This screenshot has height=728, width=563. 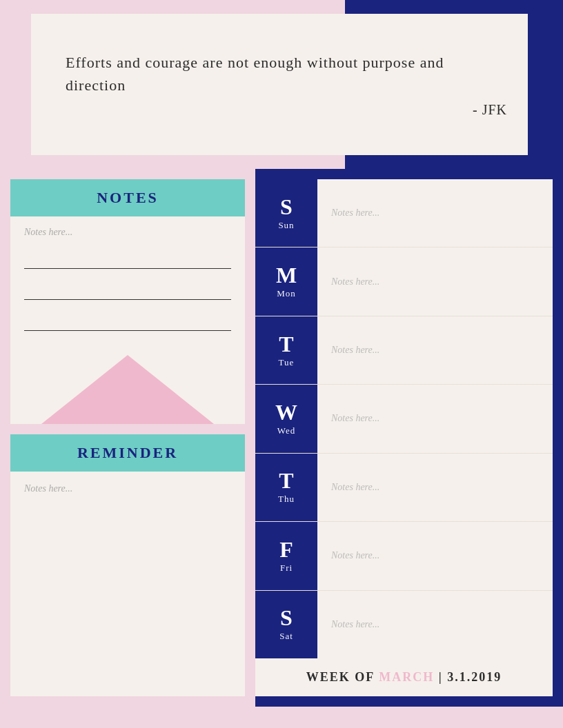 I want to click on day-letter-thu: T, so click(x=286, y=481).